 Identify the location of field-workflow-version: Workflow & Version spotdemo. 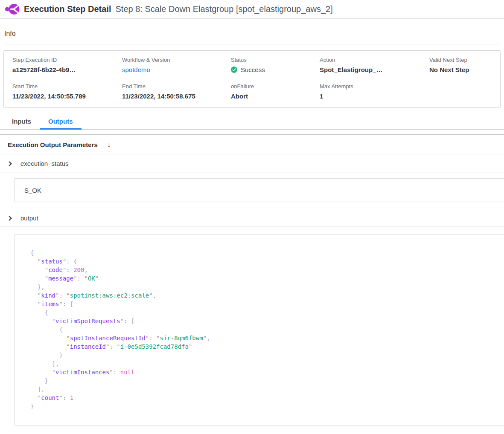
(177, 65).